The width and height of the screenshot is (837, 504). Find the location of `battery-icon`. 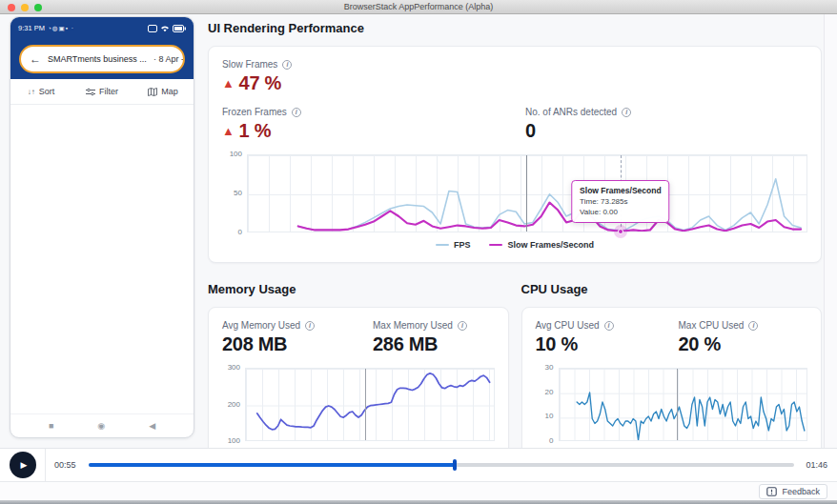

battery-icon is located at coordinates (179, 29).